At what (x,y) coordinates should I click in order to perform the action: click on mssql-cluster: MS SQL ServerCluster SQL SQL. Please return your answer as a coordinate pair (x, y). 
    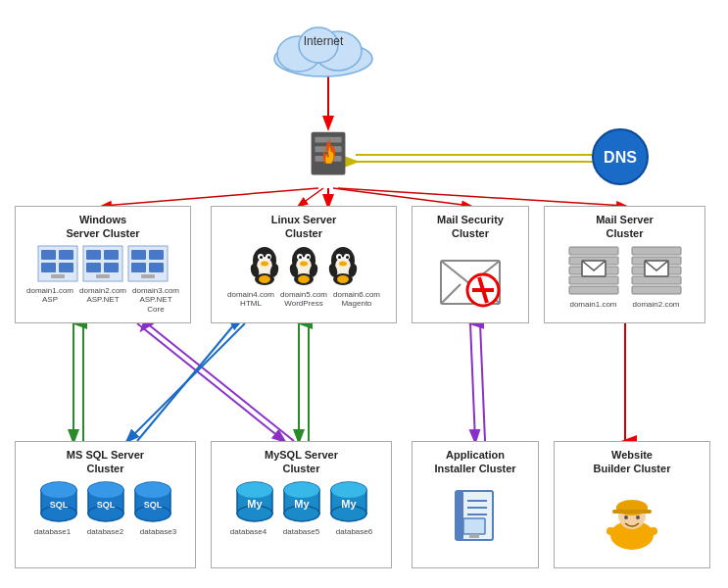
    Looking at the image, I should click on (106, 505).